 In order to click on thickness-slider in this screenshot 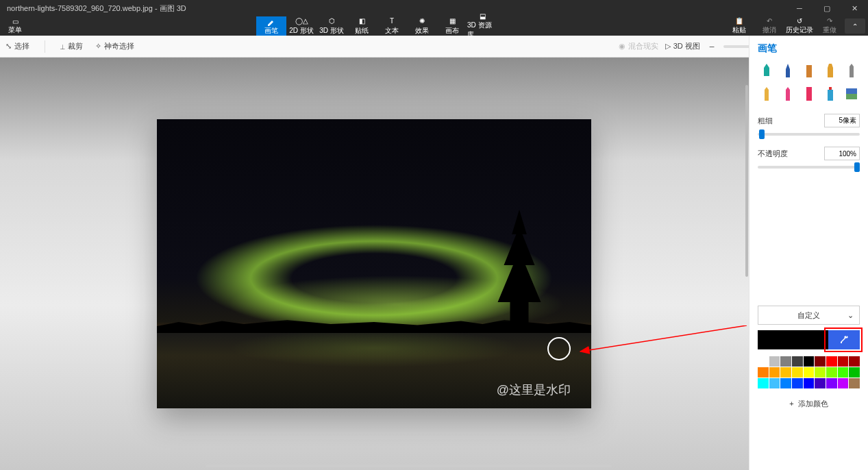, I will do `click(808, 134)`.